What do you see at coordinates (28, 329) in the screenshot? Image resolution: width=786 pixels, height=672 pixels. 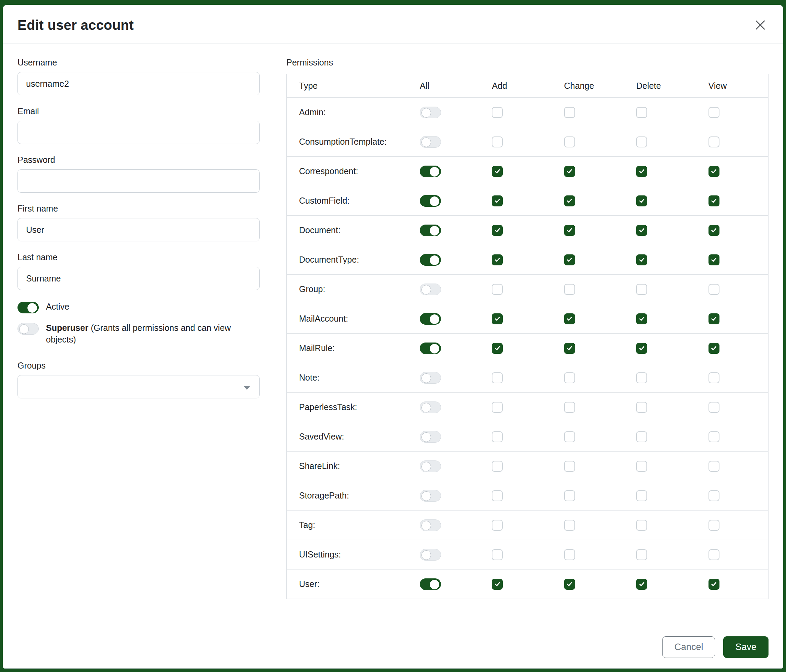 I see `superuser-toggle` at bounding box center [28, 329].